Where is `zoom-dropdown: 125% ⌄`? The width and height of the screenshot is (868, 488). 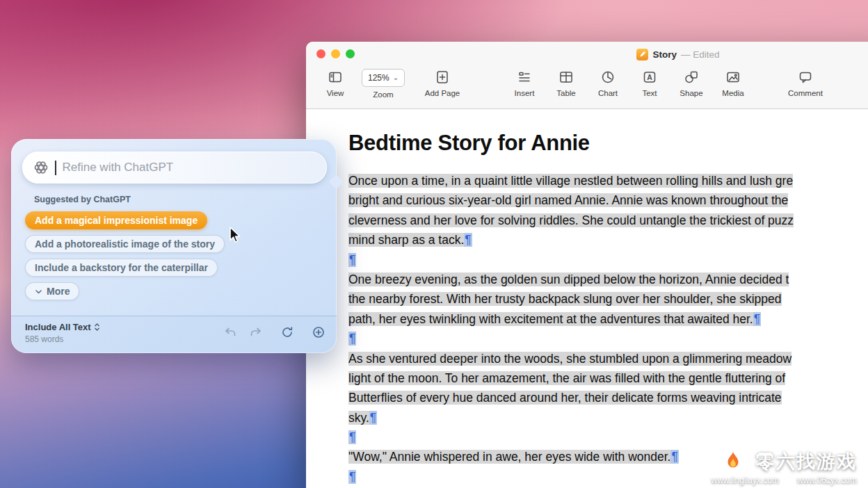
zoom-dropdown: 125% ⌄ is located at coordinates (383, 78).